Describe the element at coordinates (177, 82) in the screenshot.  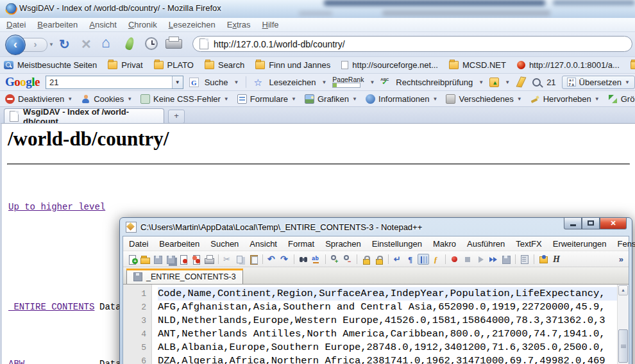
I see `search-history-dropdown-icon: ▼` at that location.